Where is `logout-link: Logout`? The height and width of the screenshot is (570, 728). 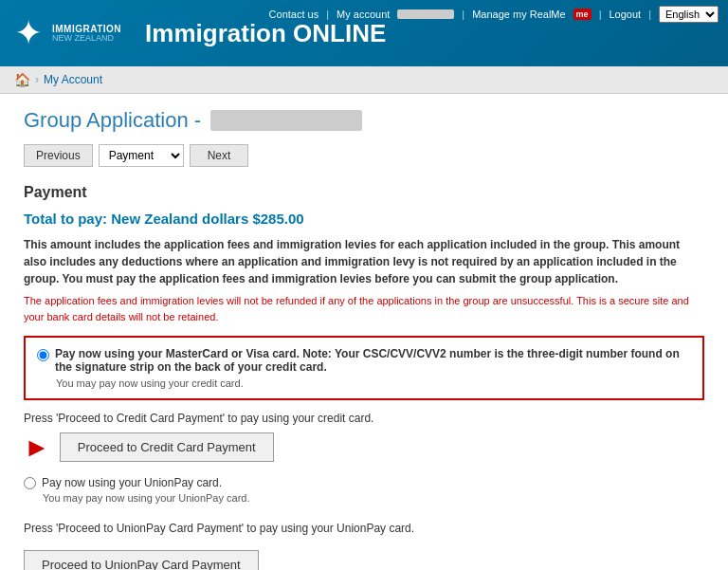
logout-link: Logout is located at coordinates (625, 14).